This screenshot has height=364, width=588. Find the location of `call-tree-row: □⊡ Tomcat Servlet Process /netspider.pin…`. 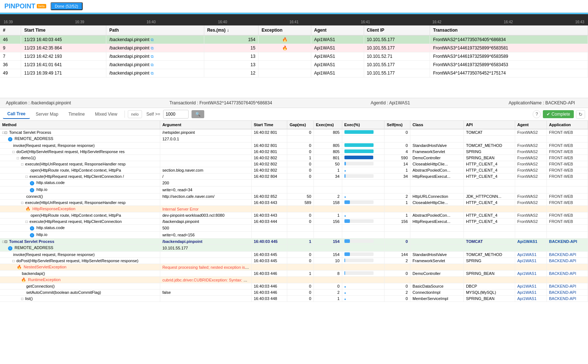

call-tree-row: □⊡ Tomcat Servlet Process /netspider.pin… is located at coordinates (294, 132).